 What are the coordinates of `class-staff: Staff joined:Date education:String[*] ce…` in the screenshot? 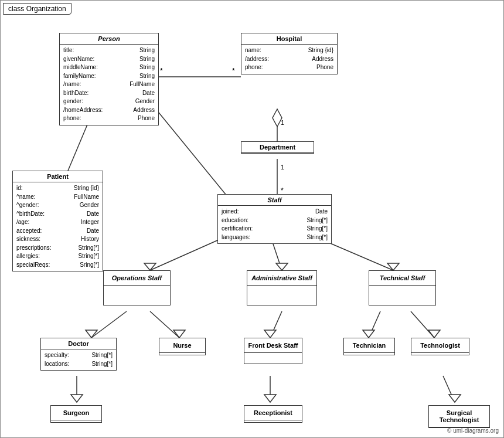 It's located at (274, 219).